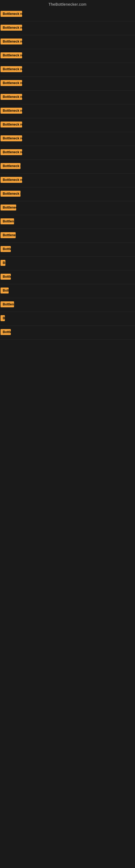  I want to click on result-item: Bott, so click(68, 291).